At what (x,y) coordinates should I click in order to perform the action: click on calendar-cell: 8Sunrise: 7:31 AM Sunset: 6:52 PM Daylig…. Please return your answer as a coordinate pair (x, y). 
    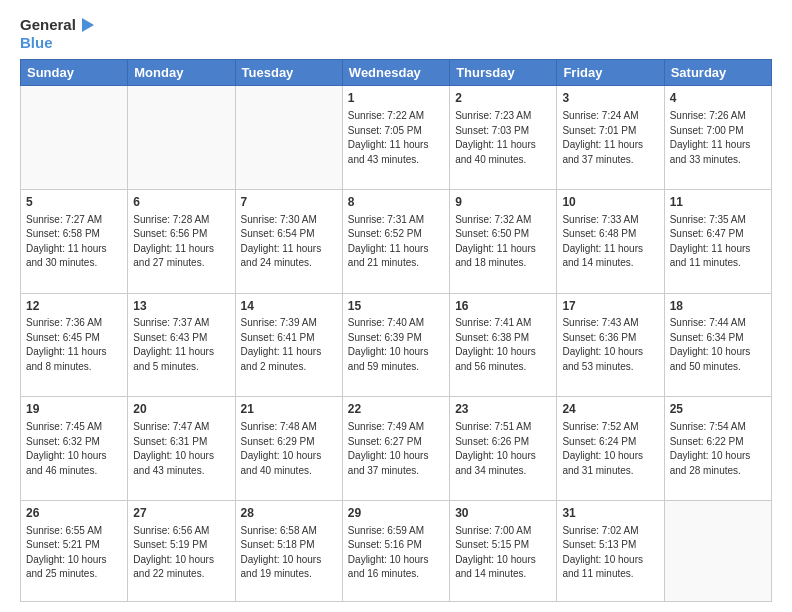
    Looking at the image, I should click on (396, 241).